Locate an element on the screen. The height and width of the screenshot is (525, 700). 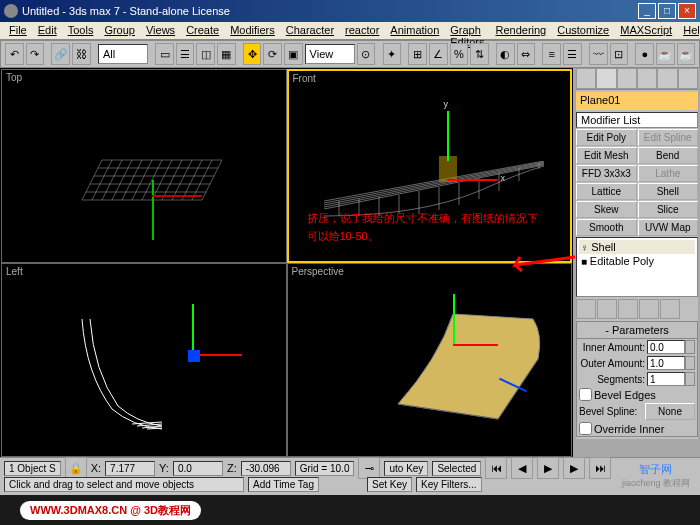
menu-rendering: Rendering is located at coordinates (520, 30).